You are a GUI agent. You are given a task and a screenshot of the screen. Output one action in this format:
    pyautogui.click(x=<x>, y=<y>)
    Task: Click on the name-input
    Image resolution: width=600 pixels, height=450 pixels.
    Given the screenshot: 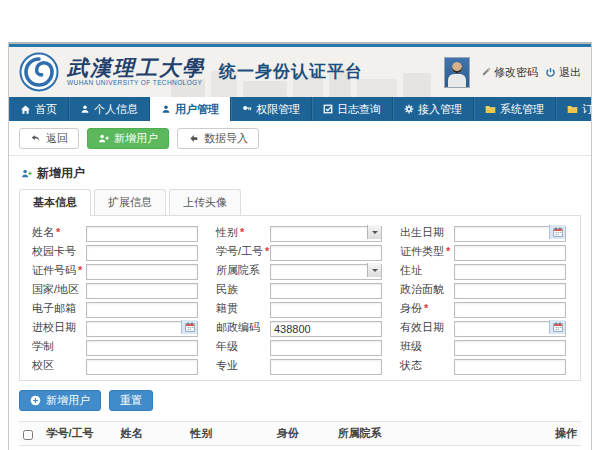 What is the action you would take?
    pyautogui.click(x=142, y=234)
    